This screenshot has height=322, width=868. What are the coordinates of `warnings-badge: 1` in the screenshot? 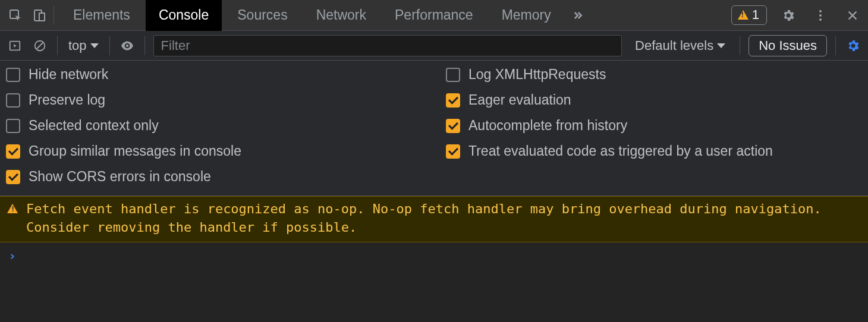 It's located at (749, 15).